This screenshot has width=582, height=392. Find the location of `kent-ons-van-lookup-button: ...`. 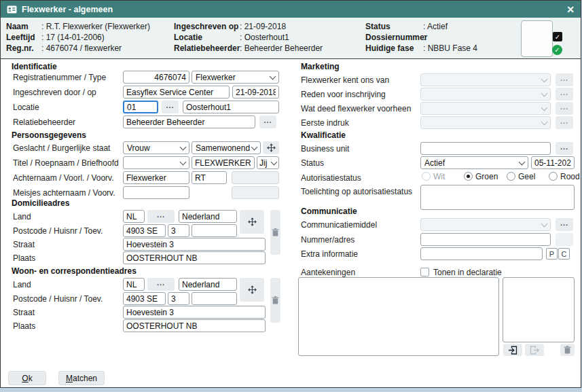

kent-ons-van-lookup-button: ... is located at coordinates (564, 80).